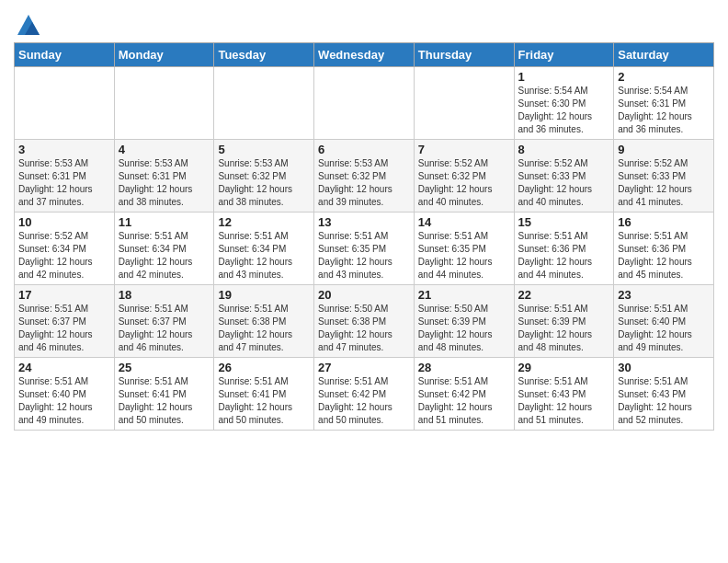 The image size is (728, 563). Describe the element at coordinates (164, 322) in the screenshot. I see `calendar-cell: 18Sunrise: 5:51 AM Sunset: 6:37 PM Dayli…` at that location.